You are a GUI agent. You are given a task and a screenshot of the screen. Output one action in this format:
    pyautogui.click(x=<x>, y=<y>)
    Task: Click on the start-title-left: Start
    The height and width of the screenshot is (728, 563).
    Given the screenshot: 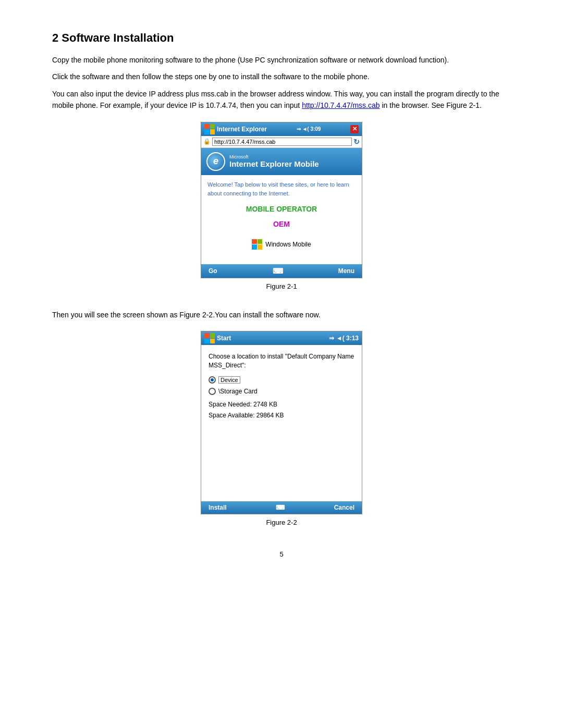 What is the action you would take?
    pyautogui.click(x=218, y=338)
    